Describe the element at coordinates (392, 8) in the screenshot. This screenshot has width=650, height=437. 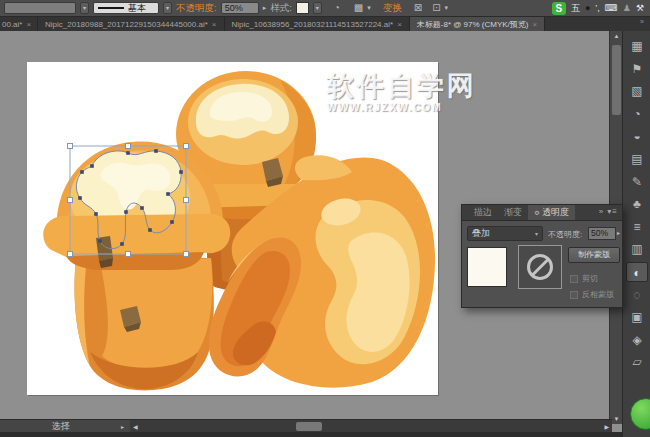
I see `transform-link: 变换` at that location.